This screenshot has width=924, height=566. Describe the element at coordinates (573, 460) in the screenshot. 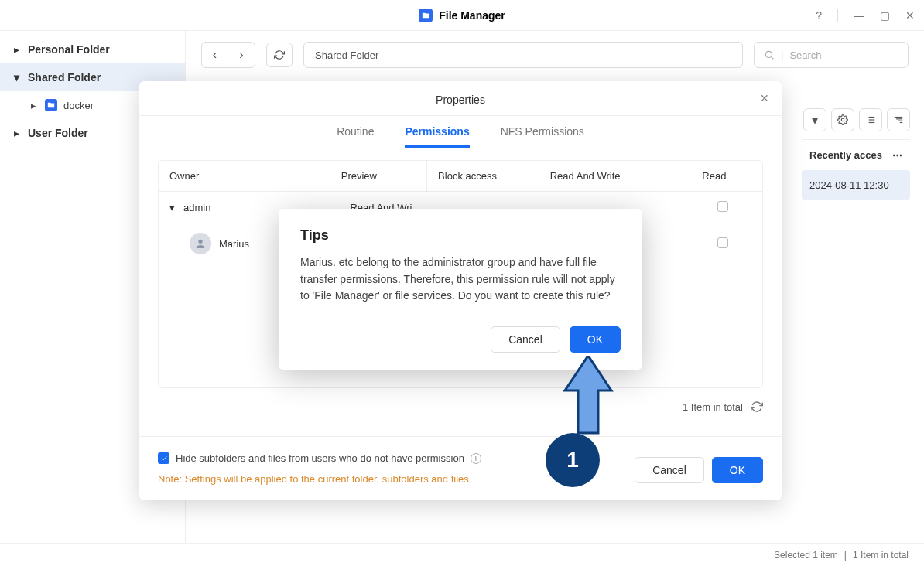

I see `annotation-step-badge: 1` at that location.